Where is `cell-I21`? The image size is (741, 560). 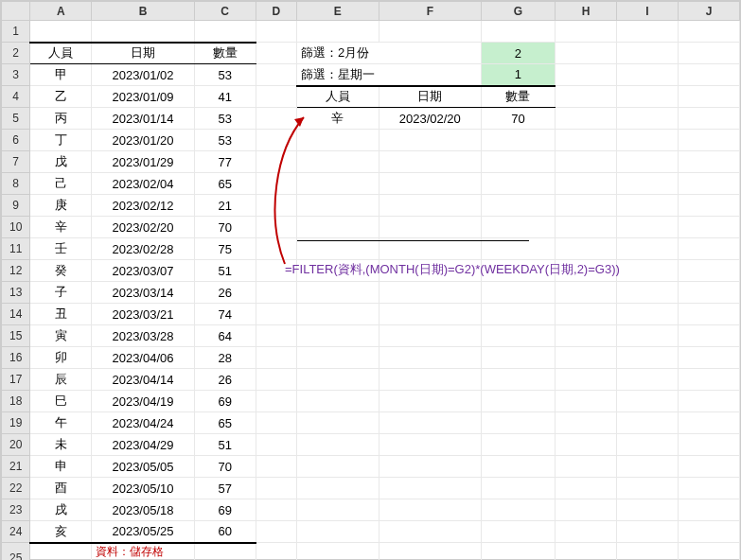 cell-I21 is located at coordinates (647, 467).